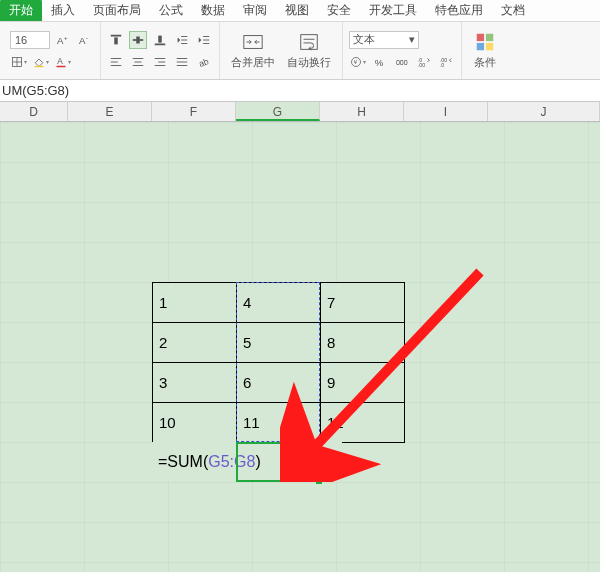  I want to click on cell-G8: 11, so click(279, 423).